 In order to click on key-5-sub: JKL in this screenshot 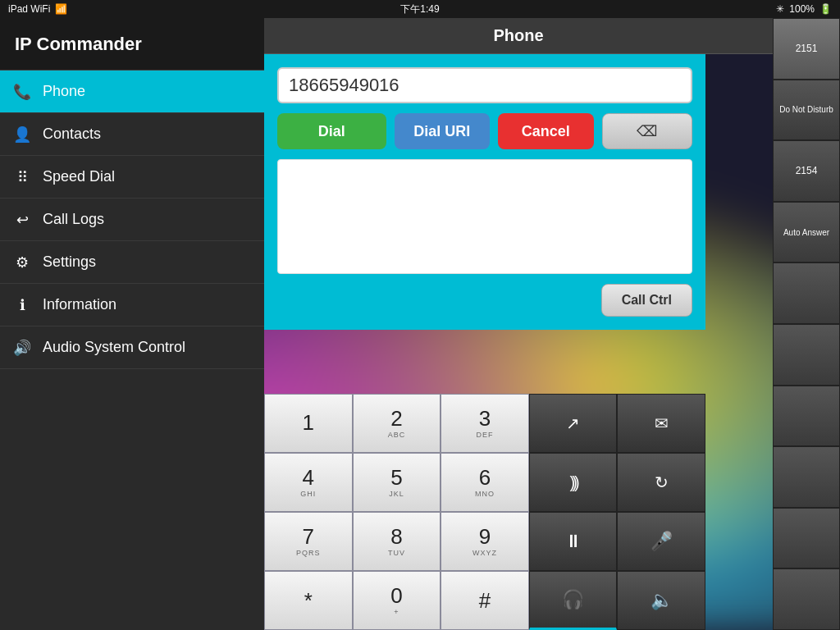, I will do `click(397, 494)`.